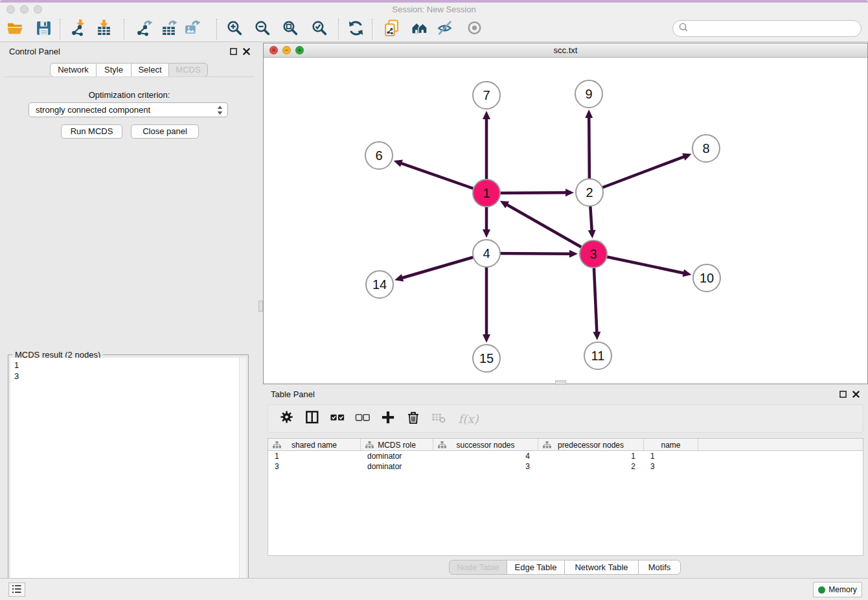 Image resolution: width=868 pixels, height=600 pixels. Describe the element at coordinates (233, 51) in the screenshot. I see `float-panel-icon` at that location.